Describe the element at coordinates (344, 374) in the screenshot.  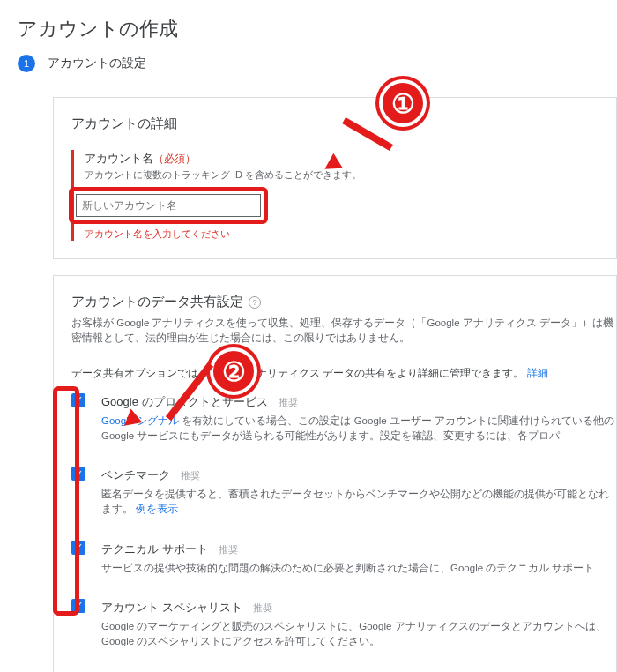
I see `share-intro: データ共有オプションでは、Google アナリティクス データの共有をより詳細に…` at that location.